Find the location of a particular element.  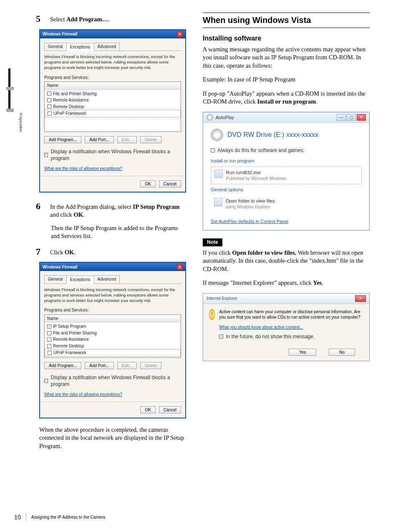

step-5-number: 5 is located at coordinates (40, 19).